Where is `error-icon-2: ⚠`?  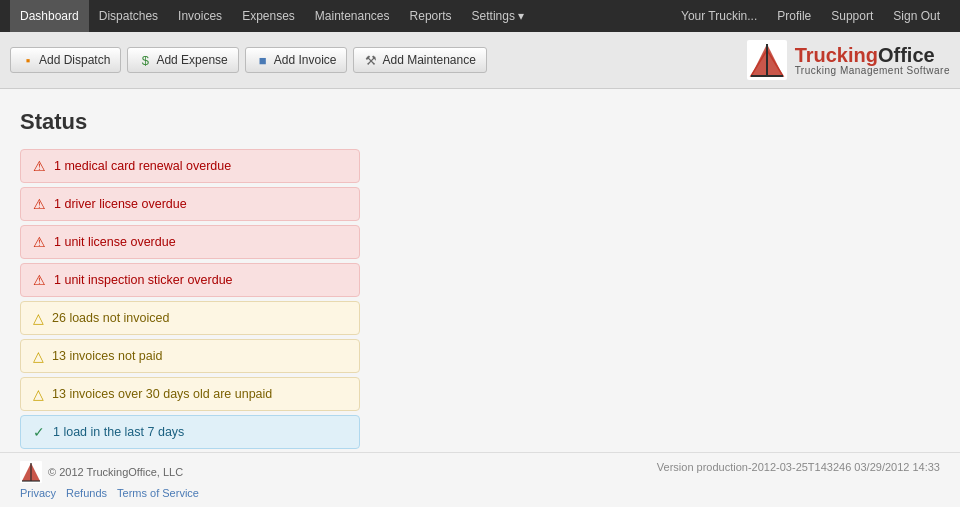
error-icon-2: ⚠ is located at coordinates (40, 204).